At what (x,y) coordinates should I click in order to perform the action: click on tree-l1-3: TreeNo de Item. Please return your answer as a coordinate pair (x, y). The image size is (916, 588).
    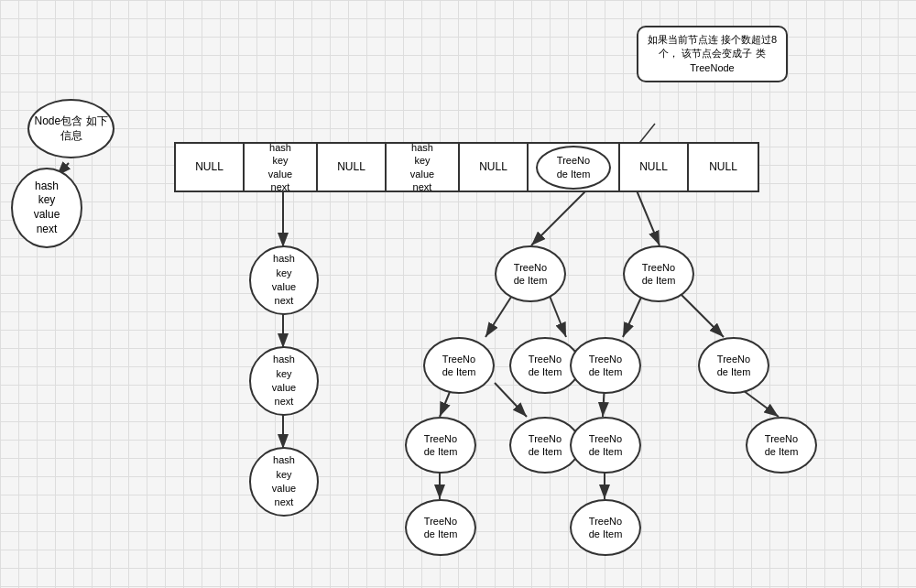
    Looking at the image, I should click on (605, 365).